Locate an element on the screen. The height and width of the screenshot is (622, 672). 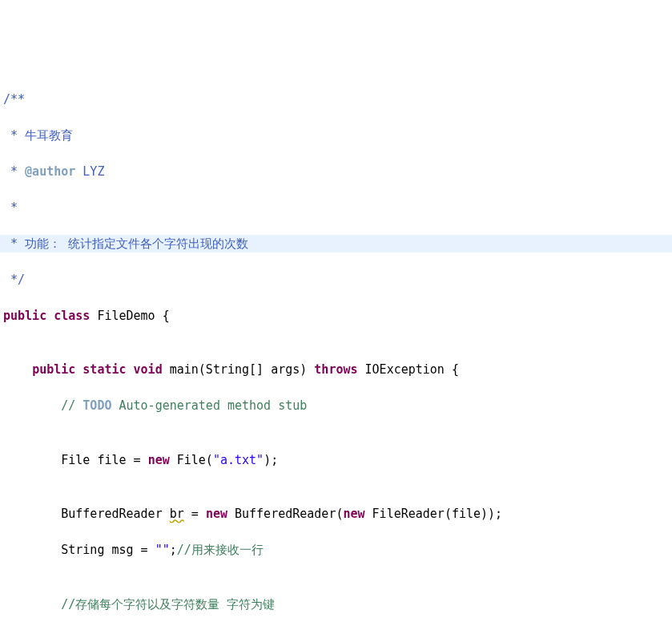
javadoc-author-name: LYZ is located at coordinates (90, 172).